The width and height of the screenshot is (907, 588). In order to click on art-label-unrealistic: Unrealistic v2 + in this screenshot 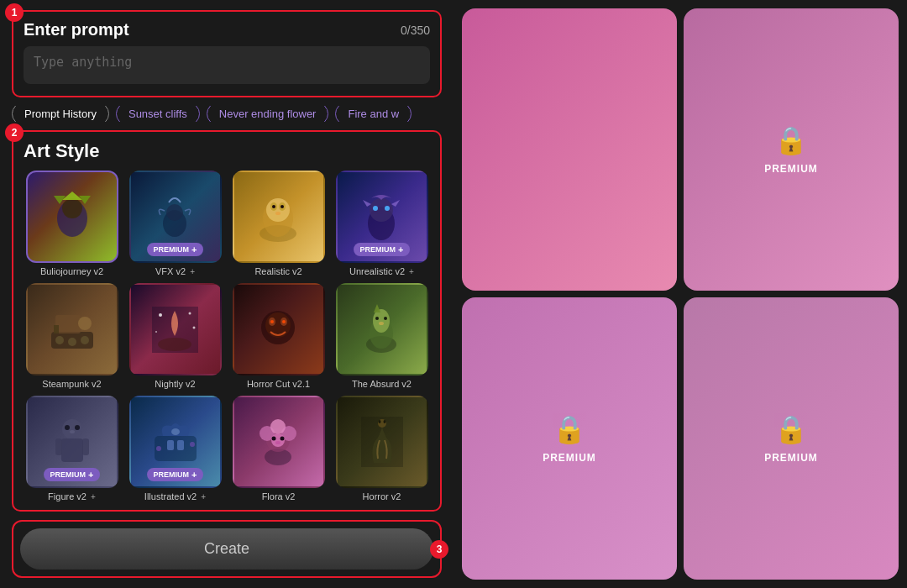, I will do `click(381, 271)`.